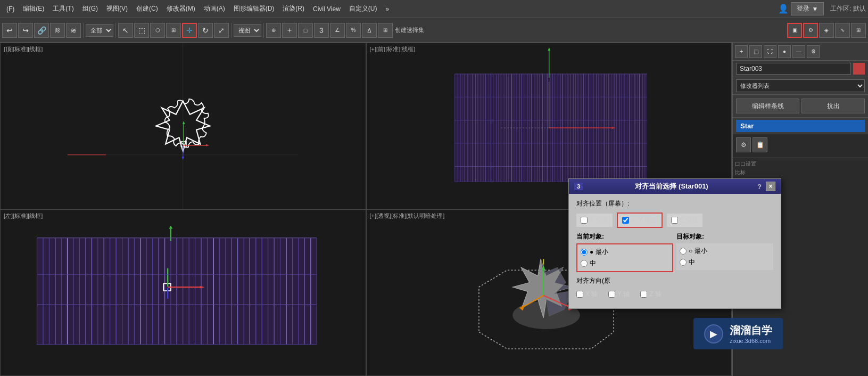  I want to click on current-min-radio, so click(584, 252).